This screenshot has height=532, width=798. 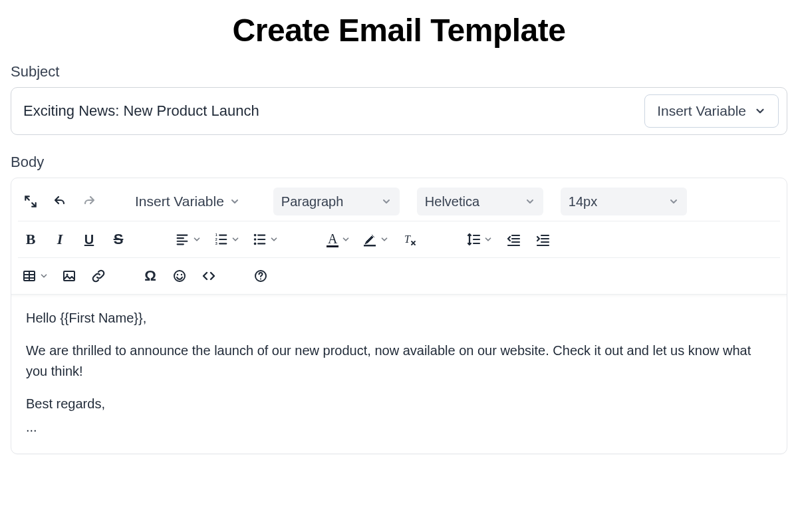 I want to click on unordered-list-icon, so click(x=259, y=239).